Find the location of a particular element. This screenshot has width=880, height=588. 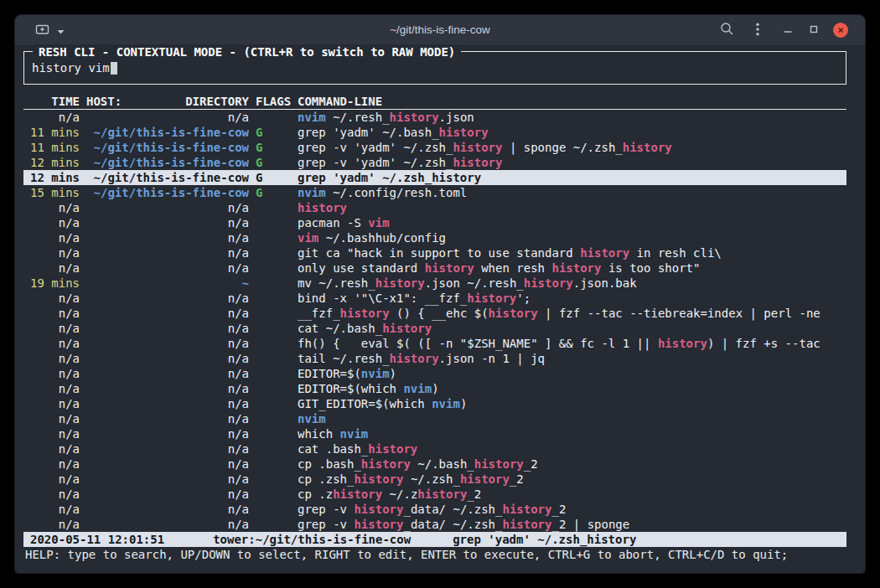

history-row: 15 mins~/git/this-is-fine-cowGnvim ~/.co… is located at coordinates (435, 193).